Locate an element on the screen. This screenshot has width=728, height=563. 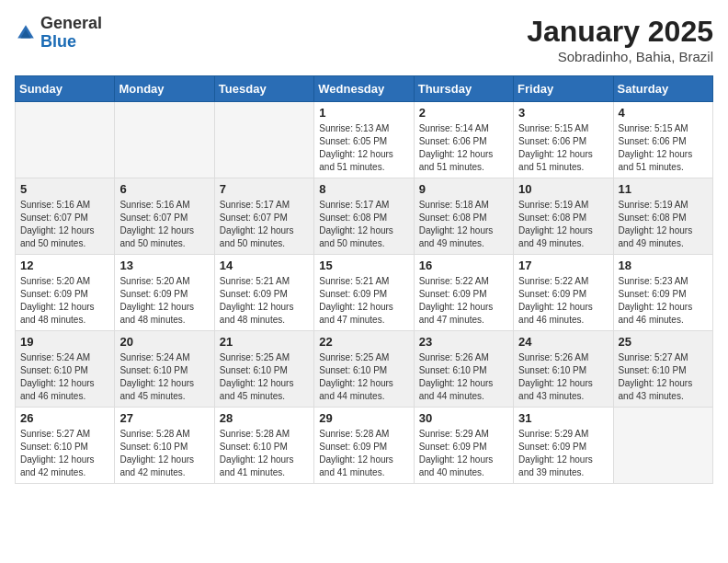
calendar-day-cell: 19Sunrise: 5:24 AM Sunset: 6:10 PM Dayli… is located at coordinates (65, 370).